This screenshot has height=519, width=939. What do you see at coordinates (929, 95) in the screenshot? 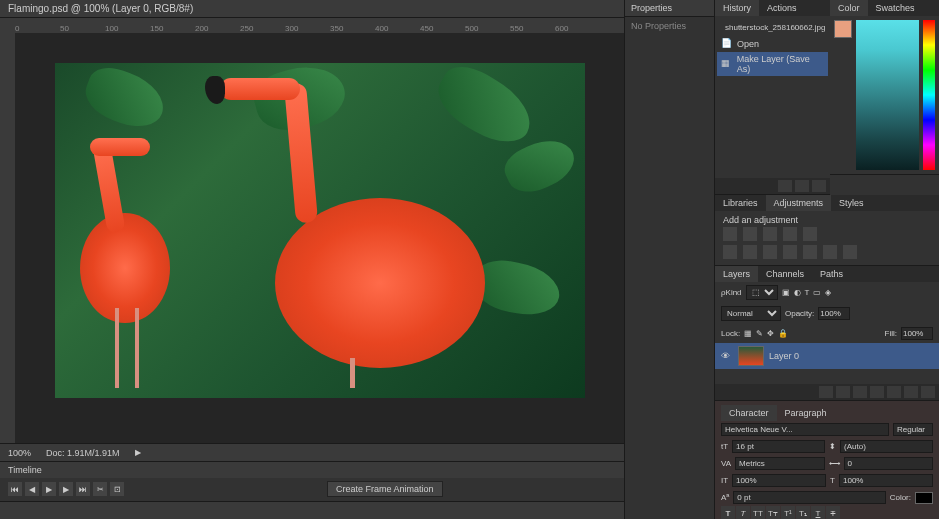
I see `hue-slider` at bounding box center [929, 95].